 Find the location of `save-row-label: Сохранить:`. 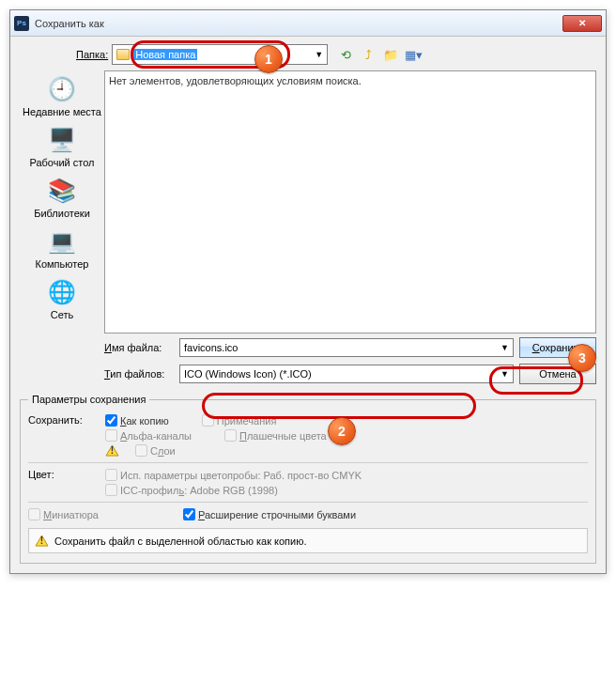

save-row-label: Сохранить: is located at coordinates (67, 436).